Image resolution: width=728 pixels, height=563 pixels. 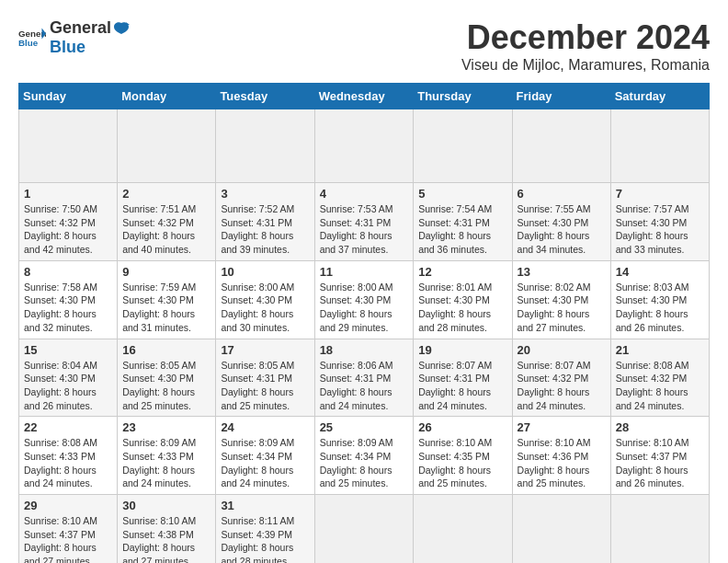 I want to click on day-detail: Sunrise: 7:59 AMSunset: 4:30 PMDaylight:…, so click(x=166, y=307).